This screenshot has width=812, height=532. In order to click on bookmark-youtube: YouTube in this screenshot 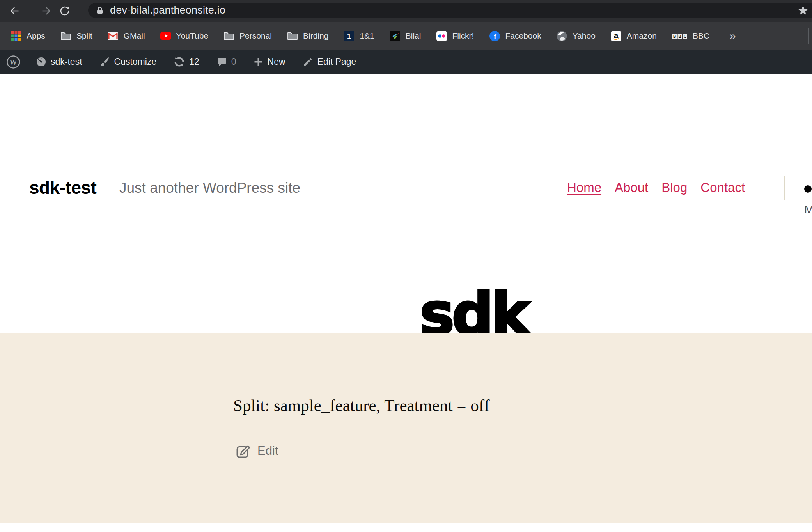, I will do `click(184, 36)`.